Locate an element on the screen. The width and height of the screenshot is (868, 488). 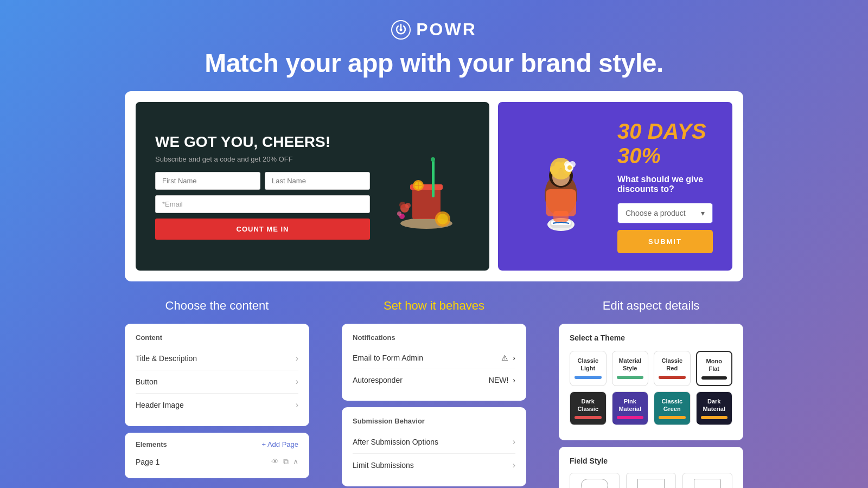
preview-left-card: WE GOT YOU, CHEERS! Subscribe and get a … is located at coordinates (312, 187).